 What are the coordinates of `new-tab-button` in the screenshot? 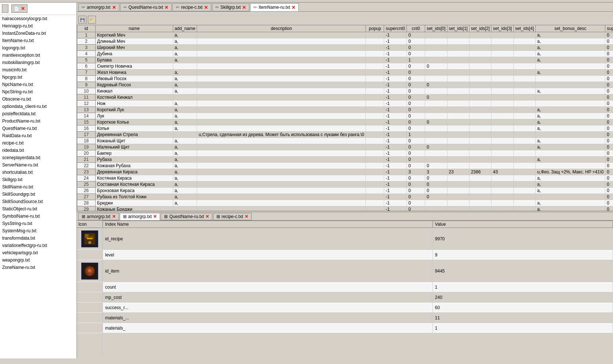 It's located at (5, 9).